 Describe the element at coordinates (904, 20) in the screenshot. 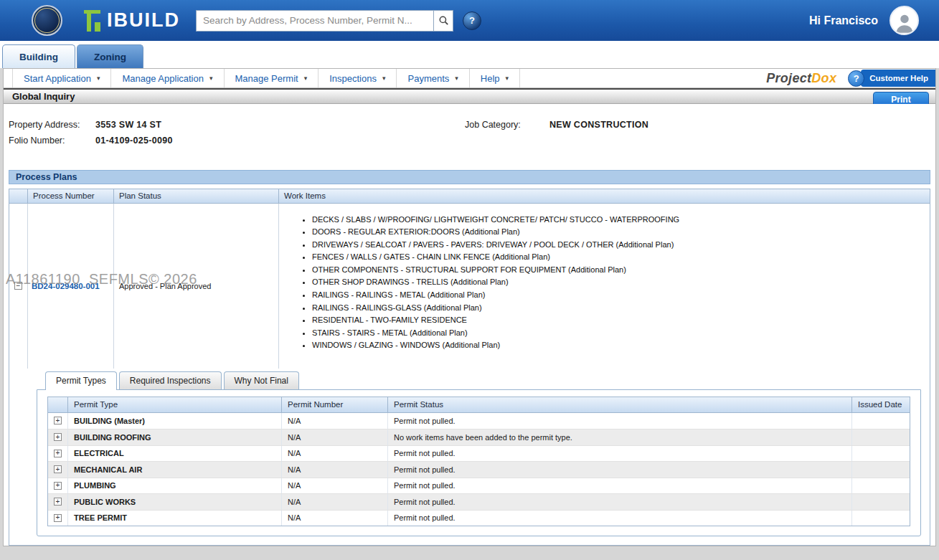

I see `avatar` at that location.